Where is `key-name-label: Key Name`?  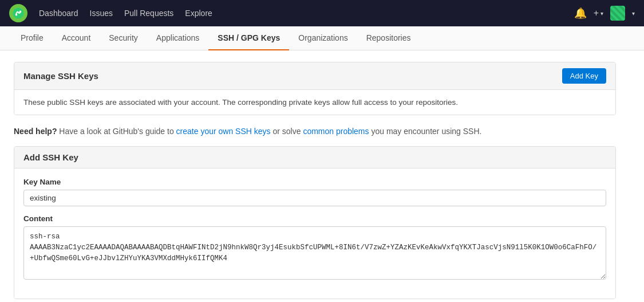 key-name-label: Key Name is located at coordinates (315, 182).